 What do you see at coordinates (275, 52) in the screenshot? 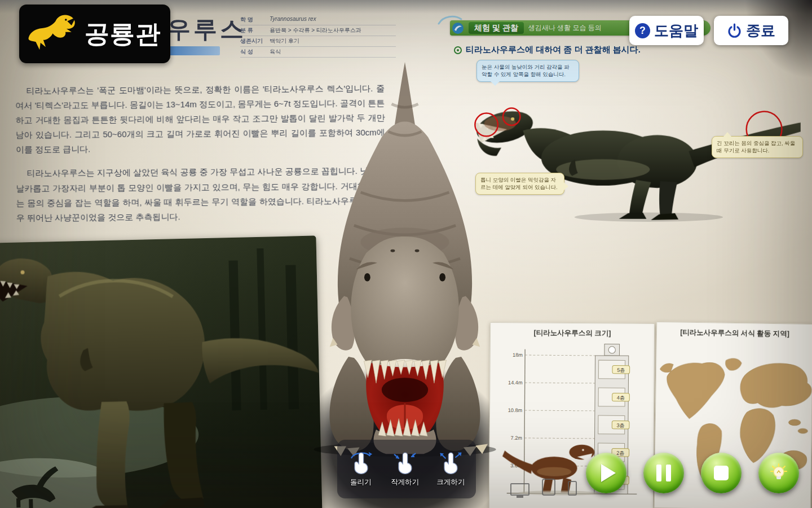
I see `info-value: 육식` at bounding box center [275, 52].